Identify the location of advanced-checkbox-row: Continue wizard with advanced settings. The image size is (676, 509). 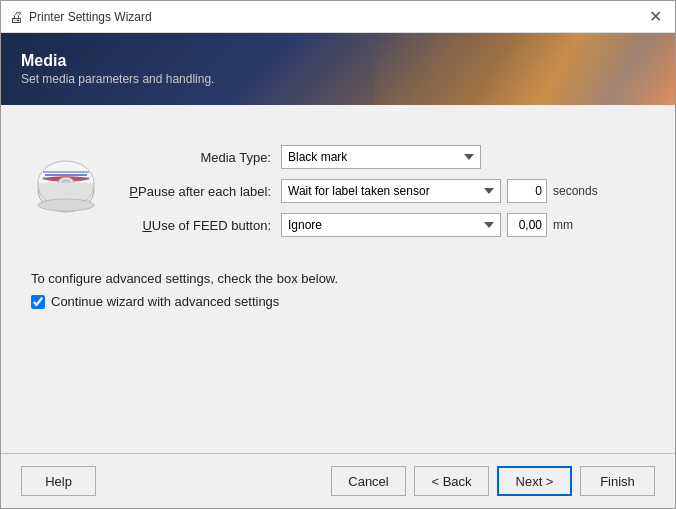
(338, 302).